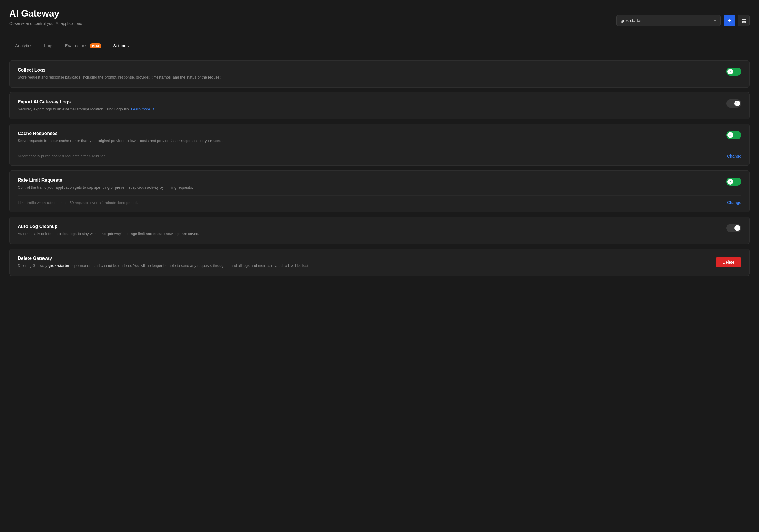 This screenshot has width=759, height=532. I want to click on auto-log-cleanup-title: Auto Log Cleanup, so click(366, 226).